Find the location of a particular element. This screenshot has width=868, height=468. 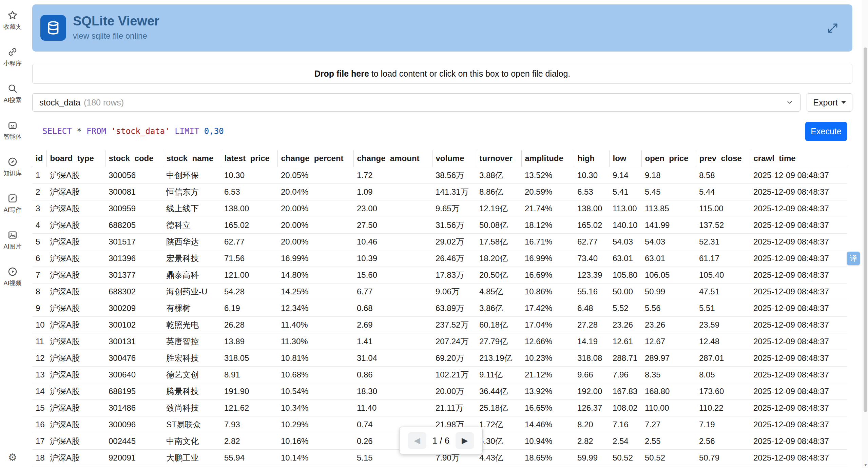

table-cell: 50.79 is located at coordinates (723, 458).